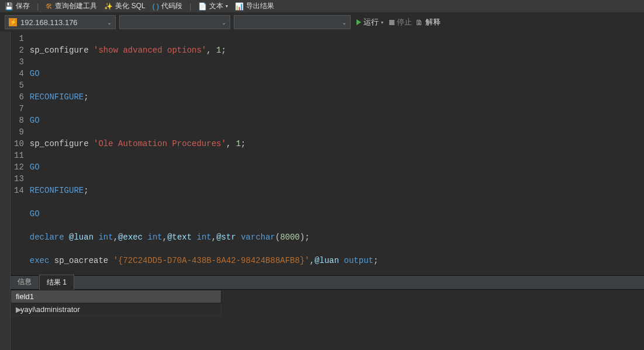  What do you see at coordinates (240, 6) in the screenshot?
I see `export-icon: 📊` at bounding box center [240, 6].